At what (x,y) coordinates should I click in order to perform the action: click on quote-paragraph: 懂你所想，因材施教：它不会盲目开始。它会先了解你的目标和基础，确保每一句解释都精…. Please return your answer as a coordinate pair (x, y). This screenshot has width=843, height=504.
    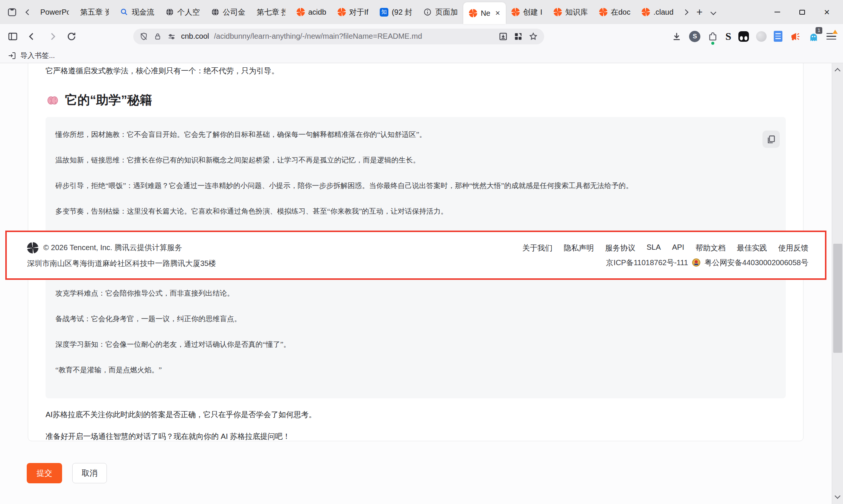
    Looking at the image, I should click on (415, 135).